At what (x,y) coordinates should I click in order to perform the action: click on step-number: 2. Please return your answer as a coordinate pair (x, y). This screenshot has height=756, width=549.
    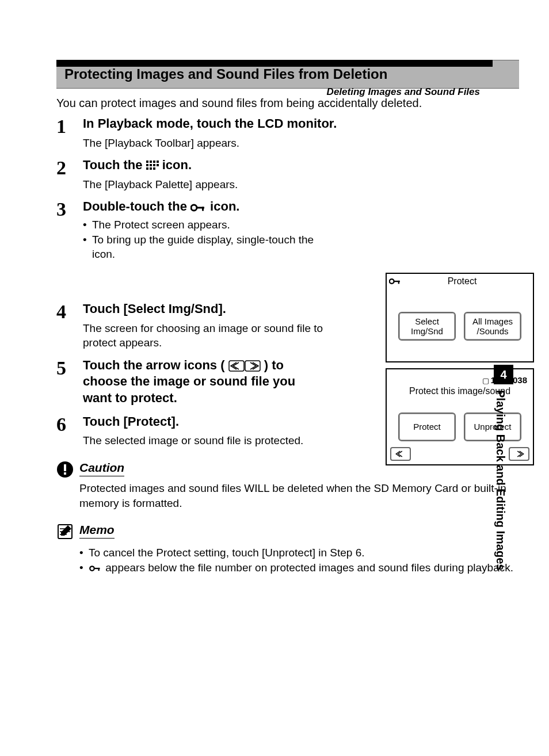
    Looking at the image, I should click on (70, 167).